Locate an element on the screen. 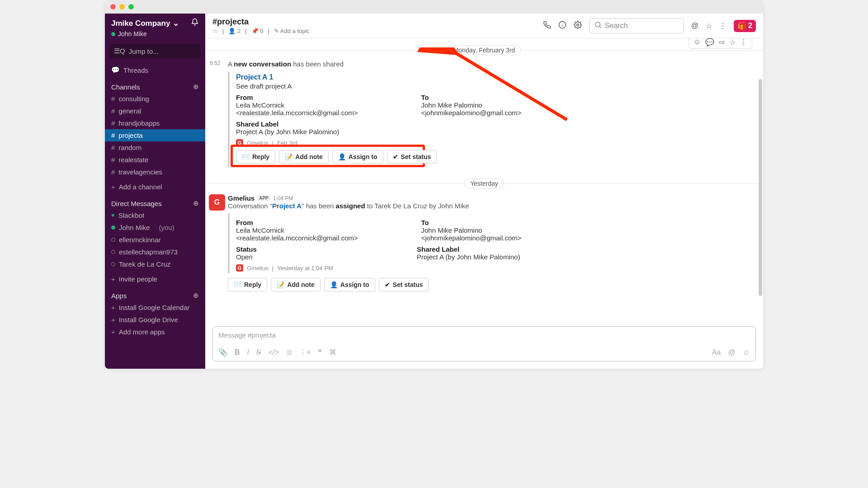 The height and width of the screenshot is (488, 868). message-composer: Message #projecta 📎 B I S </> ≣ ⋮≡ ❝ ⌘ is located at coordinates (484, 344).